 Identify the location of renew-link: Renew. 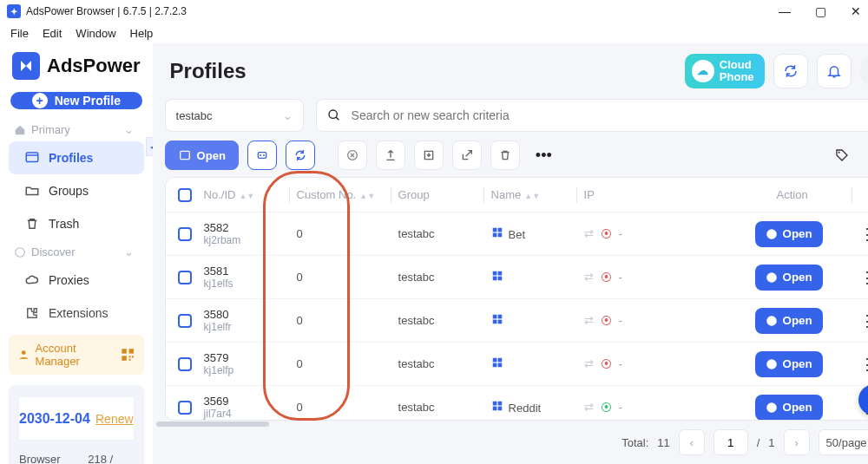
(115, 419).